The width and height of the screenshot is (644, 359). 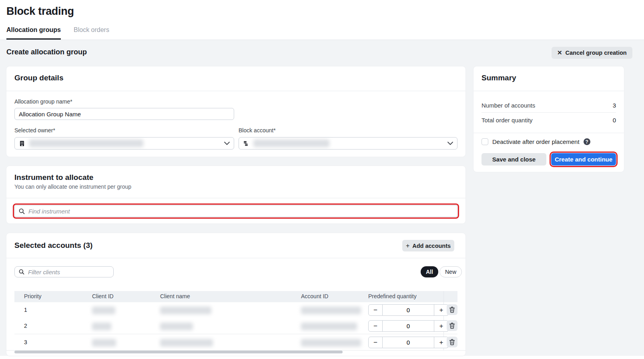 What do you see at coordinates (73, 187) in the screenshot?
I see `instrument-subtitle: You can only allocate one instrument per…` at bounding box center [73, 187].